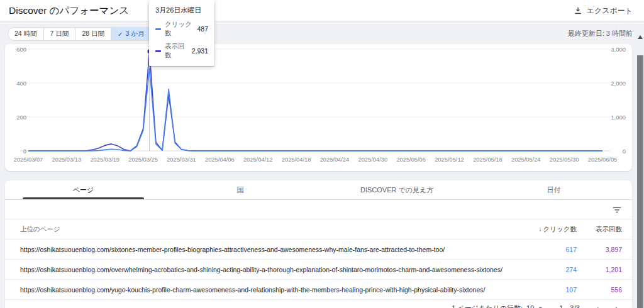 The image size is (644, 308). I want to click on vertical-scrollbar, so click(640, 170).